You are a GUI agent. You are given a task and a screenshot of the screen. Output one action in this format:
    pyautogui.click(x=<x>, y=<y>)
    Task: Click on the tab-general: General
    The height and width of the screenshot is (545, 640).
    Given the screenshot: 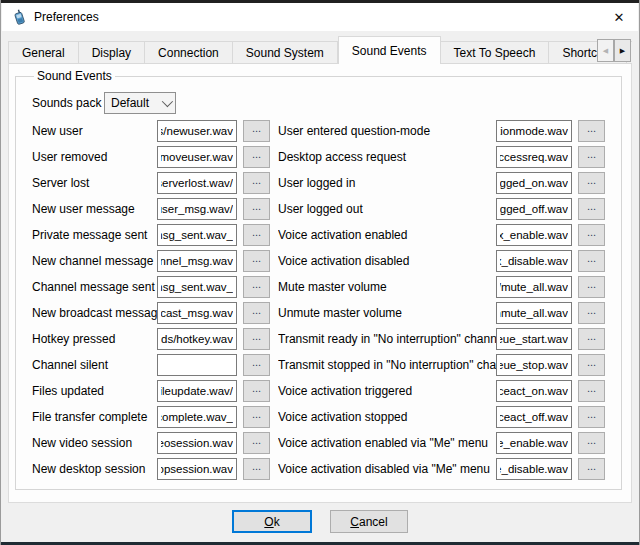 What is the action you would take?
    pyautogui.click(x=44, y=52)
    